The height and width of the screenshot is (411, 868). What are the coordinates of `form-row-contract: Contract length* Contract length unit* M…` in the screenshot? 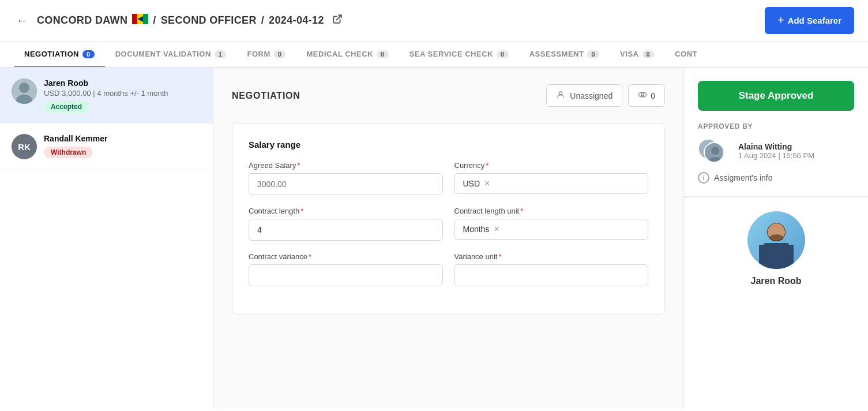 It's located at (449, 224).